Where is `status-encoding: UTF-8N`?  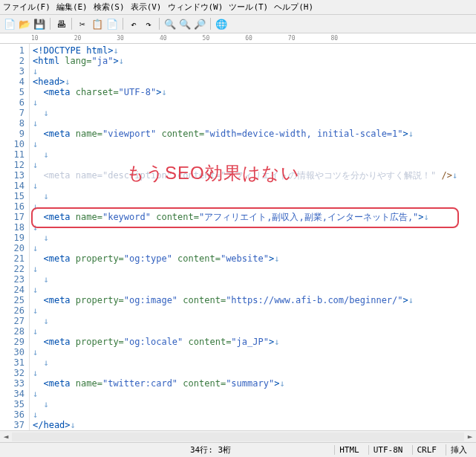 status-encoding: UTF-8N is located at coordinates (388, 450).